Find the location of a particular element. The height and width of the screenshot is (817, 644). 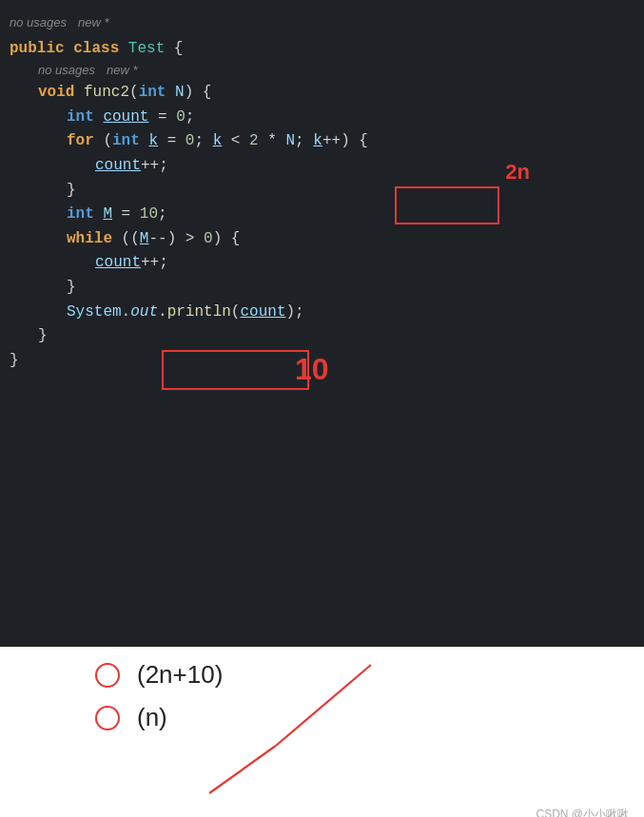

var-k-3: k is located at coordinates (318, 142).